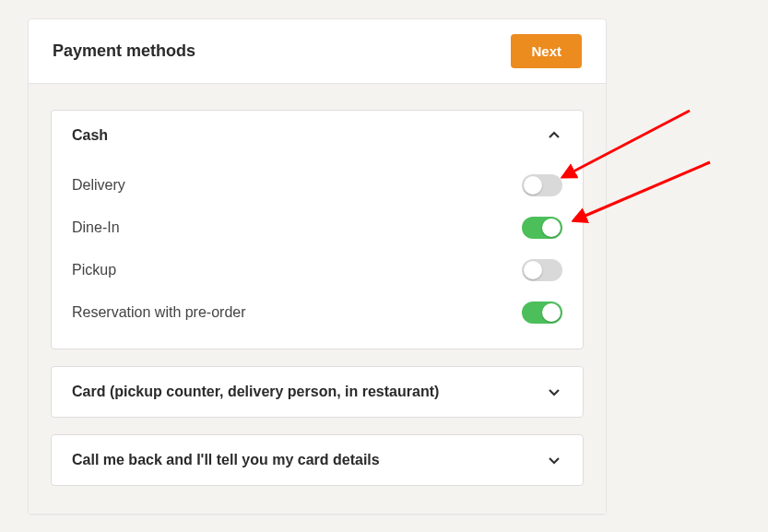  Describe the element at coordinates (317, 52) in the screenshot. I see `card-header: Payment methods Next` at that location.